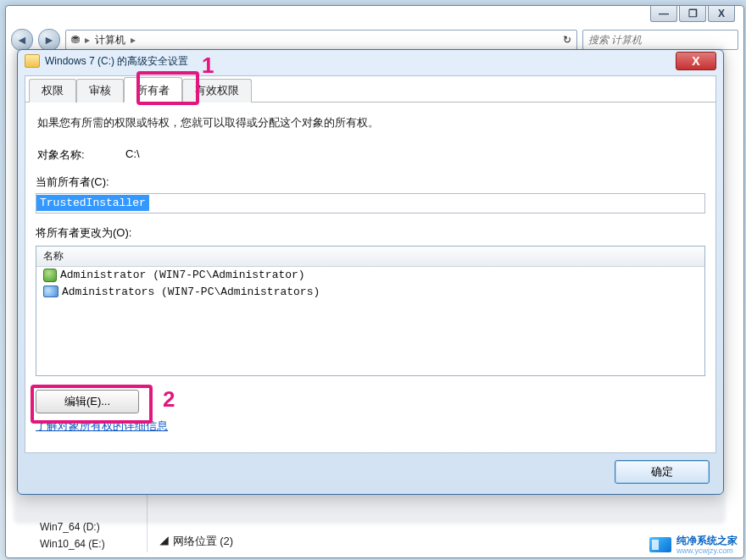  Describe the element at coordinates (696, 61) in the screenshot. I see `dialog-close-button: X` at that location.